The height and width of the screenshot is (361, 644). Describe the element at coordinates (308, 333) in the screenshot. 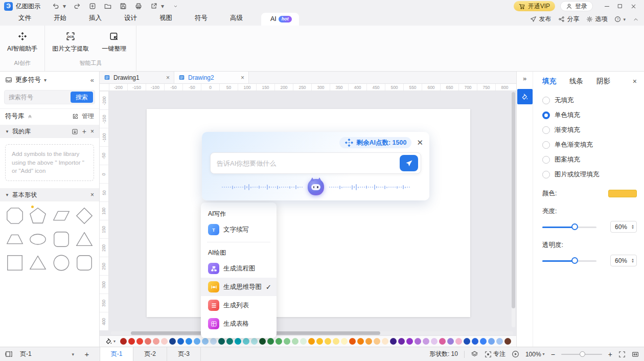

I see `horizontal-scrollbar` at that location.